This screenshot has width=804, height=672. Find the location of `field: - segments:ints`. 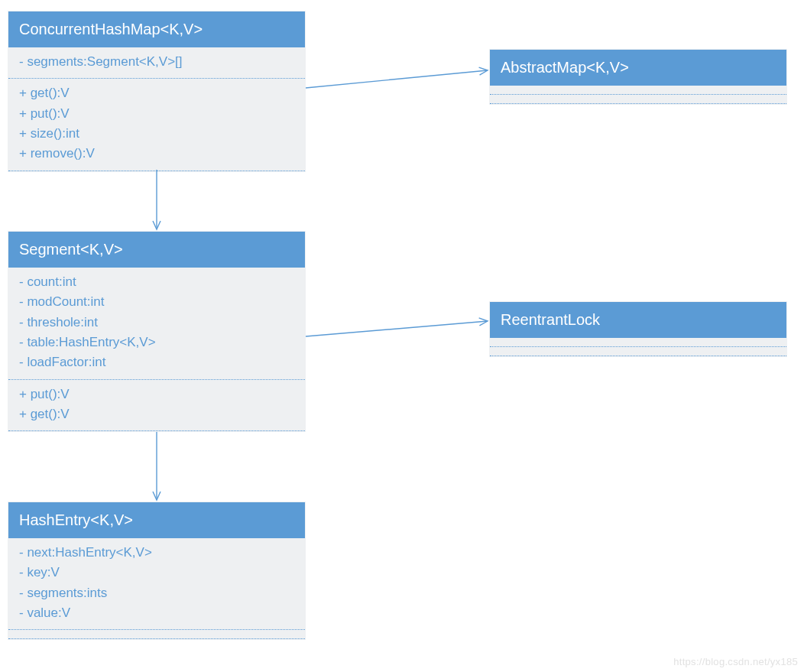

field: - segments:ints is located at coordinates (157, 593).